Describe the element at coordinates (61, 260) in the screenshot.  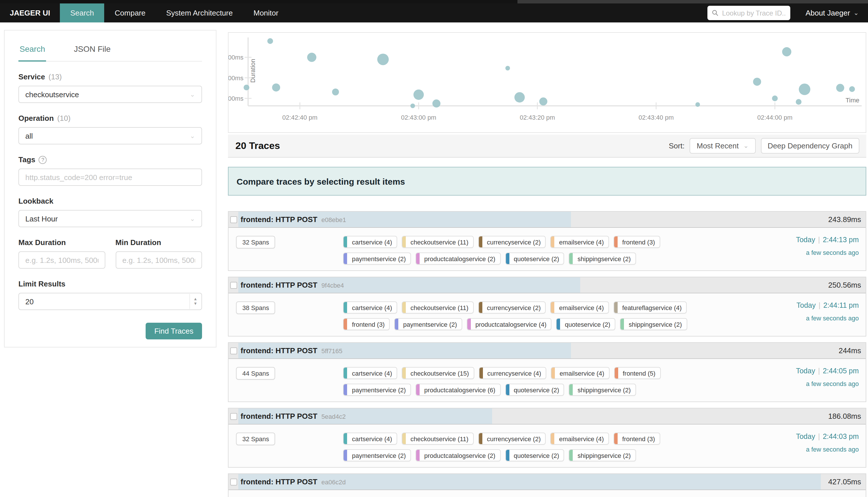
I see `max-duration-input` at that location.